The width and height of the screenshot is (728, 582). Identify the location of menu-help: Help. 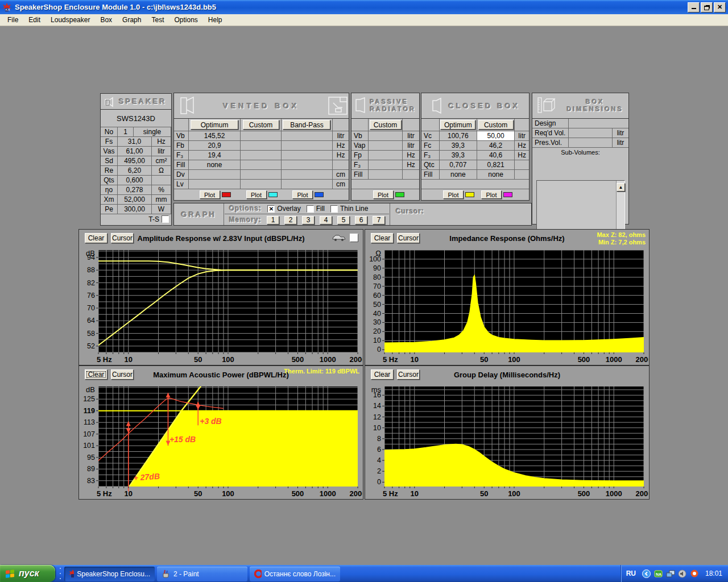
(215, 20).